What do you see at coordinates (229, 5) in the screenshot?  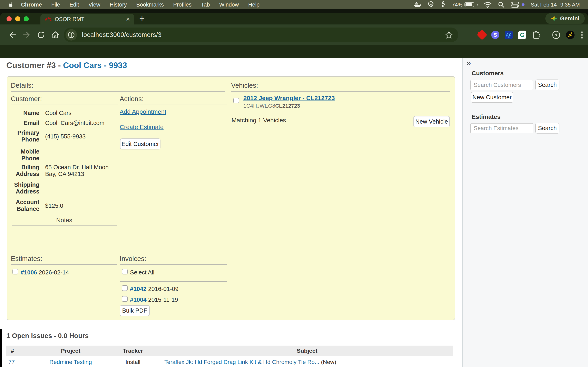 I see `menu-item-window: Window` at bounding box center [229, 5].